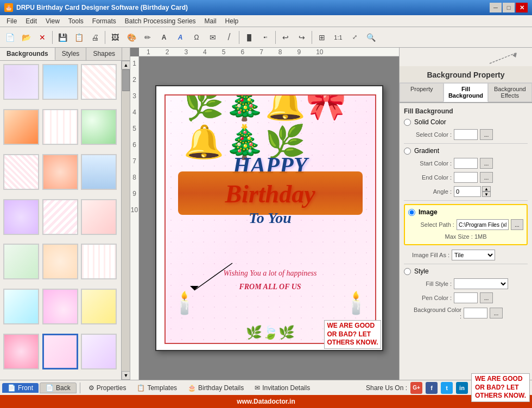 The width and height of the screenshot is (532, 408). I want to click on style-radio, so click(407, 271).